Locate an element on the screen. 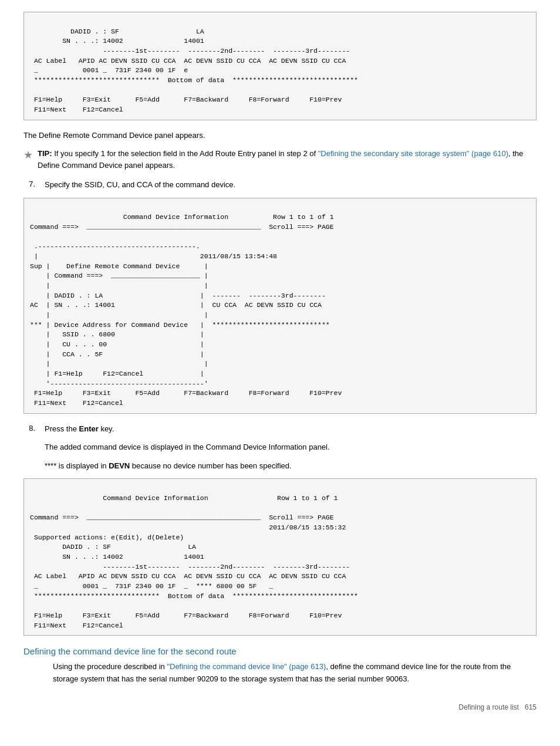 The image size is (560, 746). step-8: 8. Press the Enter key. is located at coordinates (280, 429).